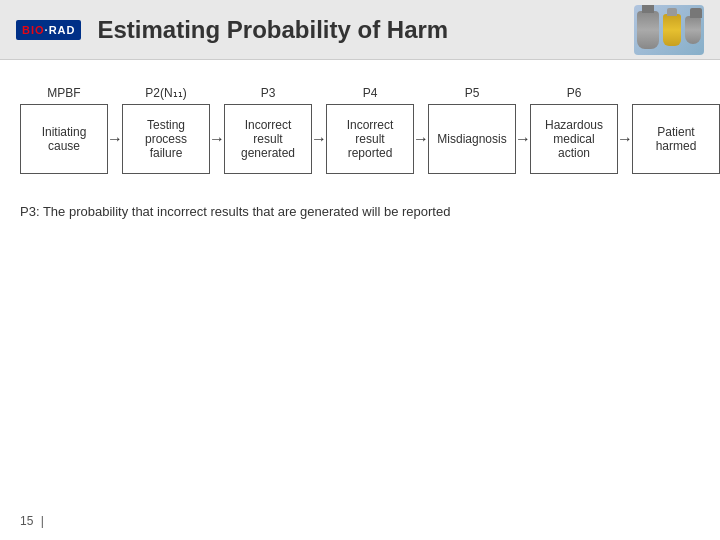 The image size is (720, 540). What do you see at coordinates (676, 139) in the screenshot?
I see `patient-harmed-text: Patient harmed` at bounding box center [676, 139].